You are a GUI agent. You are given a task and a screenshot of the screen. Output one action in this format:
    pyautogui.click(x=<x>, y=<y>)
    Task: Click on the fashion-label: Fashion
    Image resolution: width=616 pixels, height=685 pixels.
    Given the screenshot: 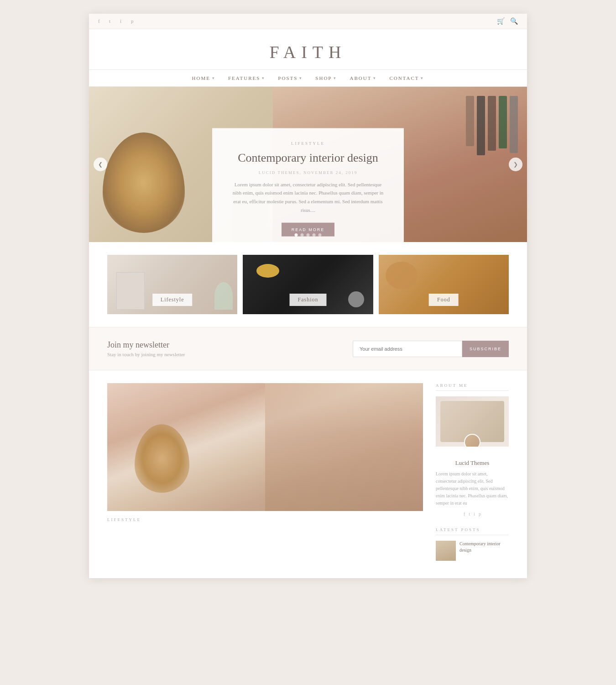 What is the action you would take?
    pyautogui.click(x=308, y=300)
    